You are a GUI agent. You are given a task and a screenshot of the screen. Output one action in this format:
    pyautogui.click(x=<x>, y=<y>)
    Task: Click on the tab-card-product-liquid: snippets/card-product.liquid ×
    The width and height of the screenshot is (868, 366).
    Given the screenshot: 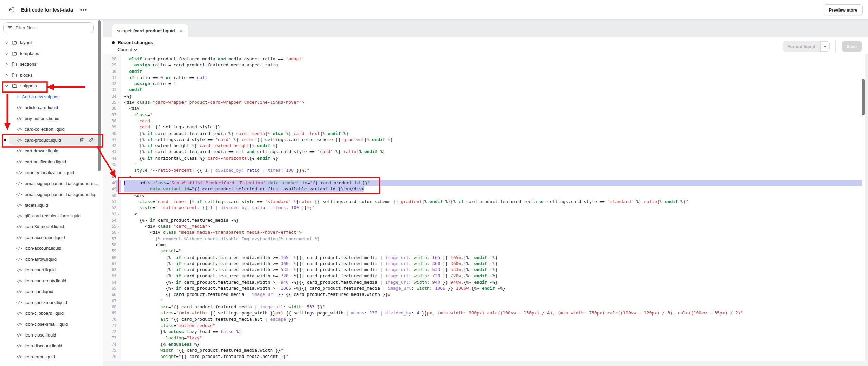 What is the action you would take?
    pyautogui.click(x=150, y=30)
    